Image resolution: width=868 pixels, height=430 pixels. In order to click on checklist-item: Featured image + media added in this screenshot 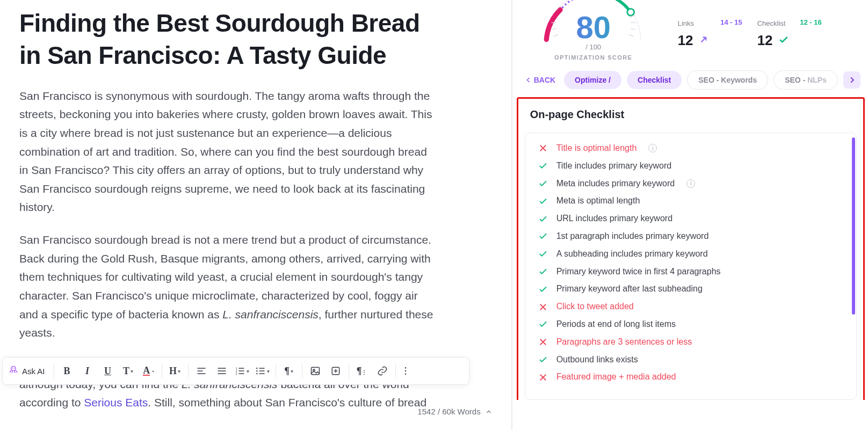, I will do `click(691, 377)`.